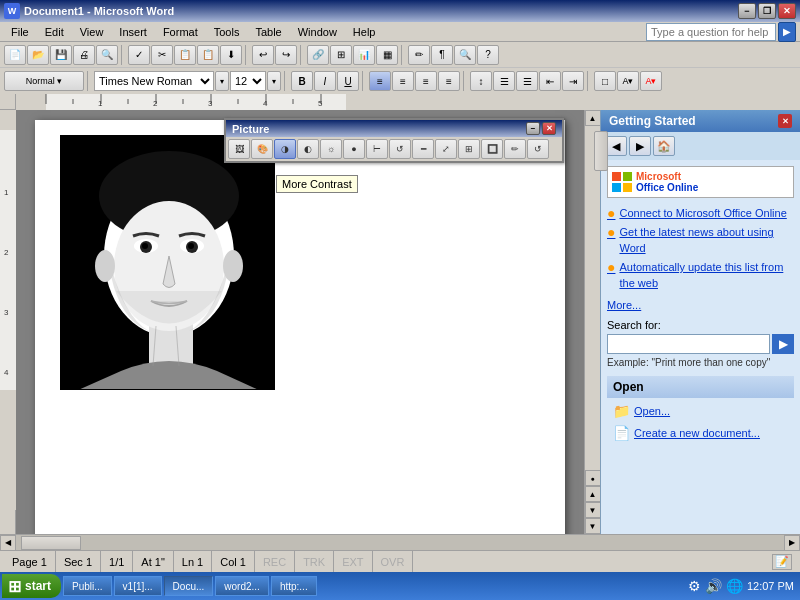  Describe the element at coordinates (38, 55) in the screenshot. I see `open-button: 📂` at that location.